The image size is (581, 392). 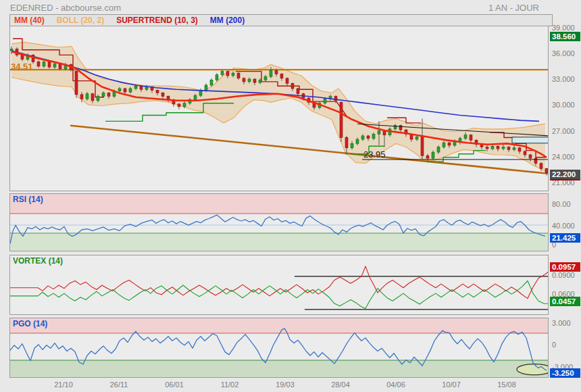 I want to click on vortex-plus-badge: 0.0957, so click(x=565, y=267).